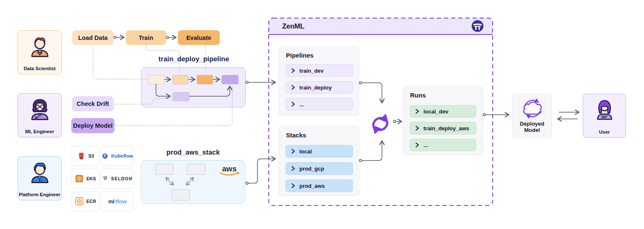 The image size is (644, 229). I want to click on step-label: Load Data, so click(93, 38).